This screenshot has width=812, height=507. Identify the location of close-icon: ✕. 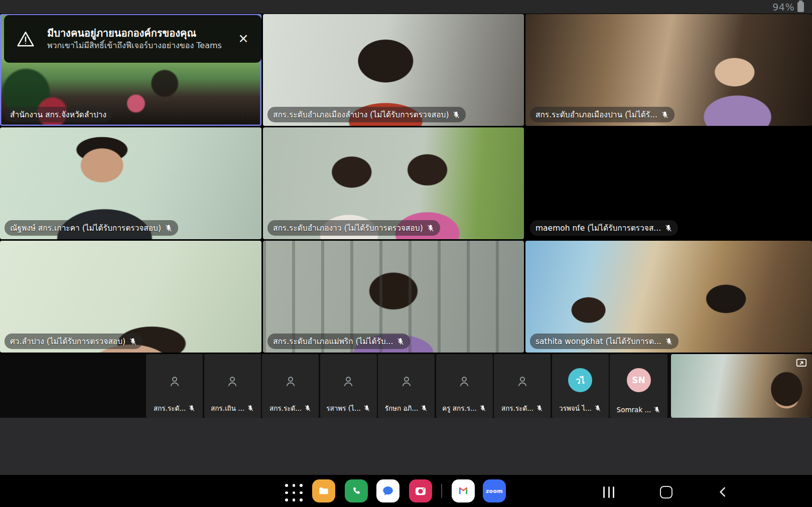
(243, 39).